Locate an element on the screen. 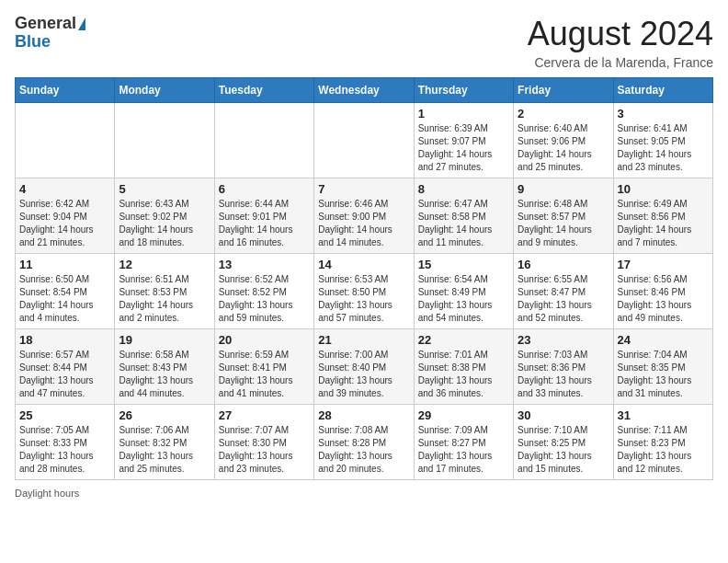 The image size is (728, 563). calendar-cell: 12 Sunrise: 6:51 AM Sunset: 8:53 PM Dayl… is located at coordinates (165, 292).